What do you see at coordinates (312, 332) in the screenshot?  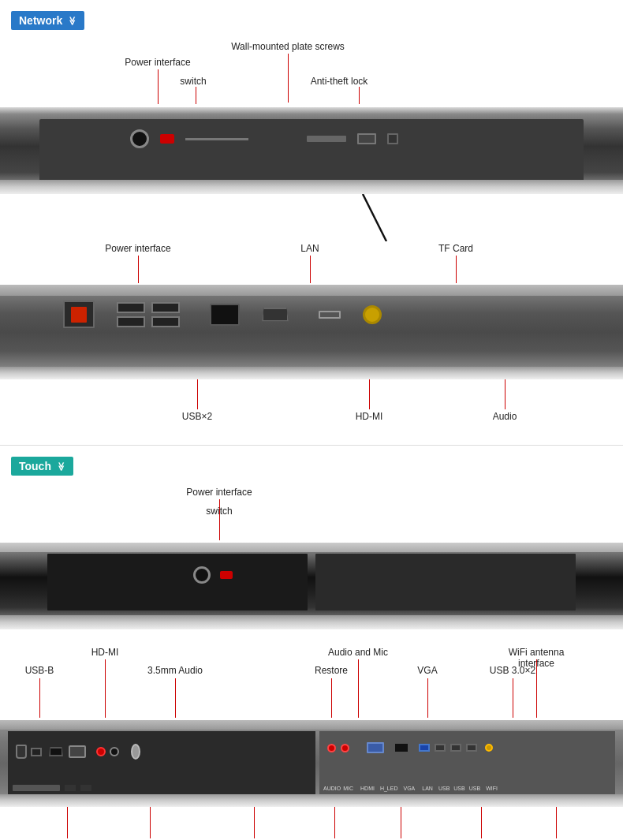 I see `network-mid-photo` at bounding box center [312, 332].